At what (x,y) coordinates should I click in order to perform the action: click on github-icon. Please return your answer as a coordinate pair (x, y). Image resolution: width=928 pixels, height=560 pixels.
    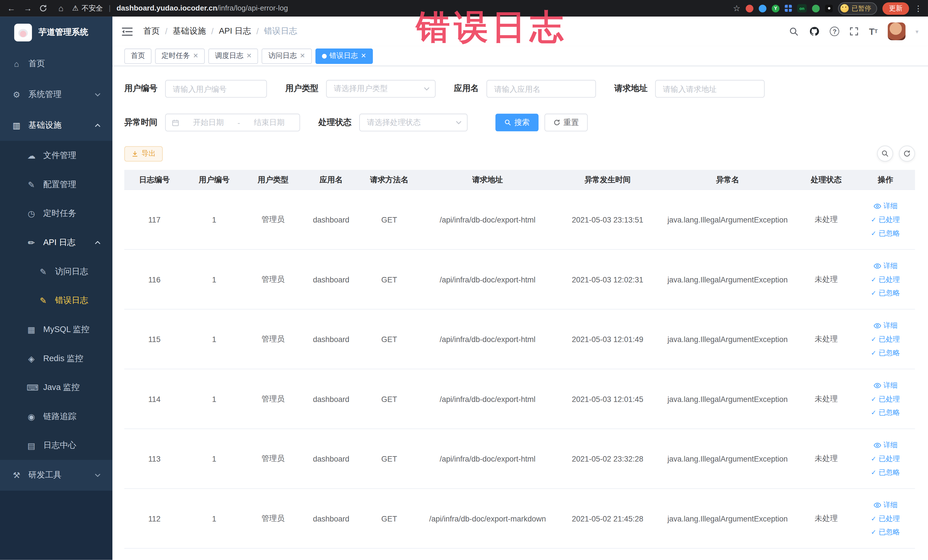
    Looking at the image, I should click on (815, 31).